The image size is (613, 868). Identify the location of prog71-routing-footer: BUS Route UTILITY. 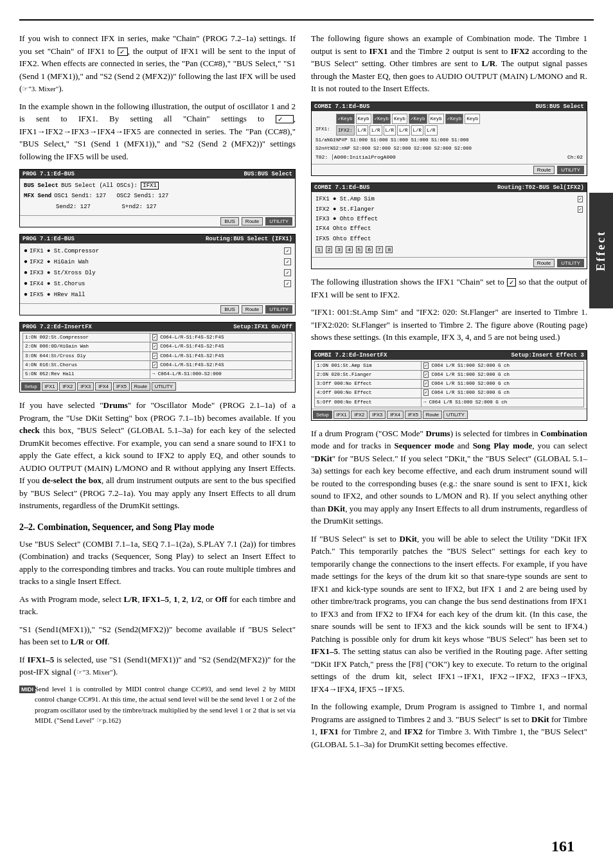
(157, 309).